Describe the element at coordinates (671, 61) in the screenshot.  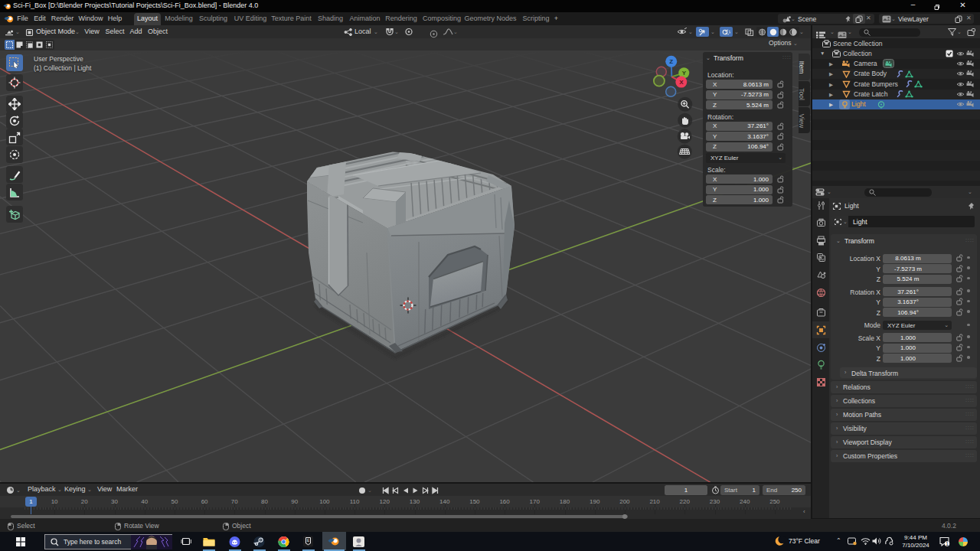
I see `svg-text: Z` at that location.